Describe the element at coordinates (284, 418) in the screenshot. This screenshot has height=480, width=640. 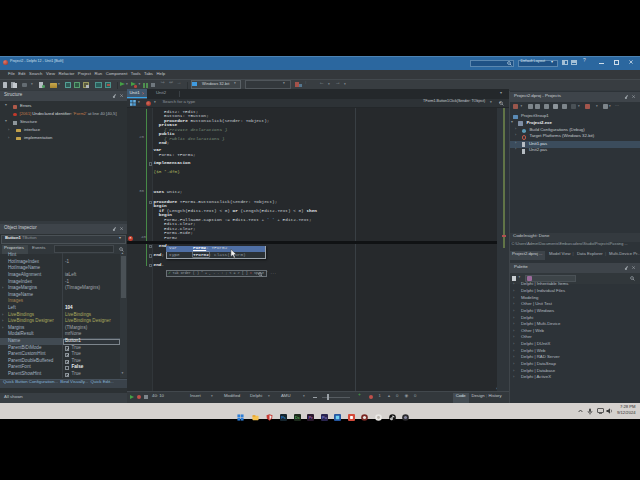
I see `svg-text: Ps` at that location.